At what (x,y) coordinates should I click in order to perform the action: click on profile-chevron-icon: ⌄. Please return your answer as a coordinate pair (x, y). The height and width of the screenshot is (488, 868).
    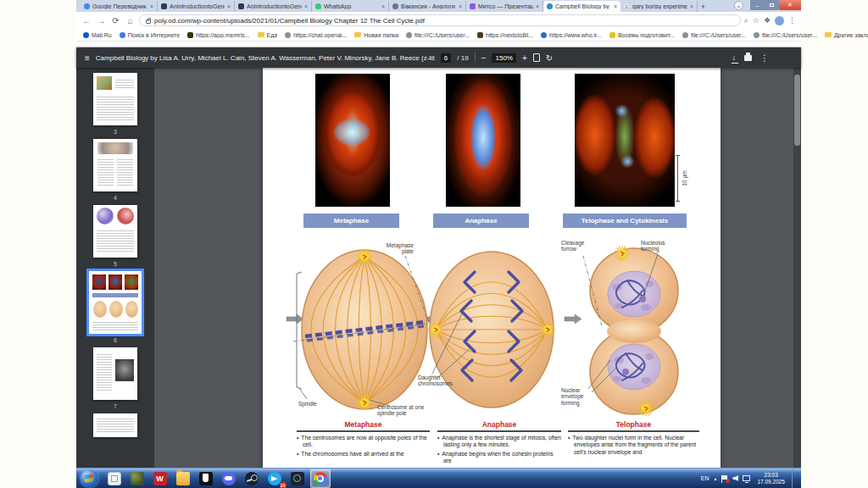
    Looking at the image, I should click on (739, 5).